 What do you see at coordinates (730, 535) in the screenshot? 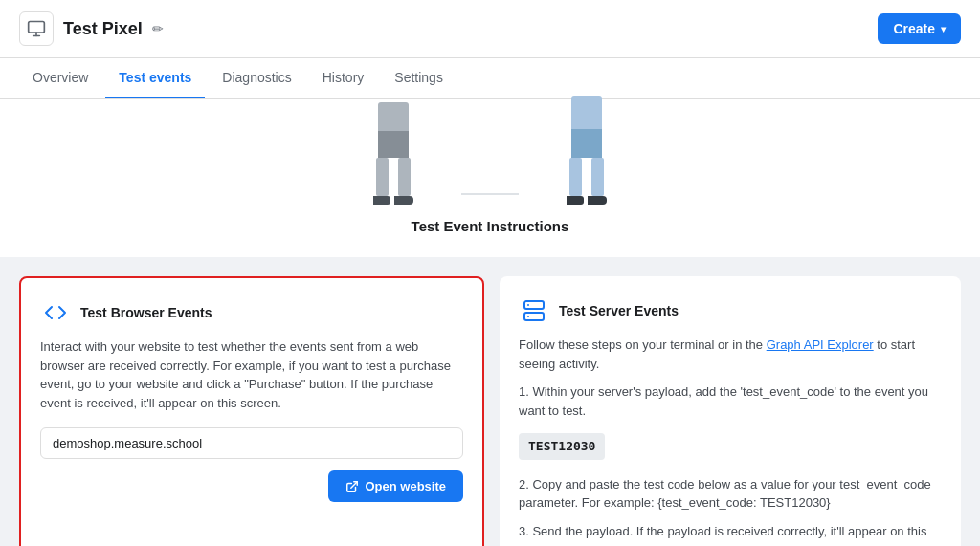
I see `step-3-text: 3. Send the payload. If the payload is r…` at bounding box center [730, 535].